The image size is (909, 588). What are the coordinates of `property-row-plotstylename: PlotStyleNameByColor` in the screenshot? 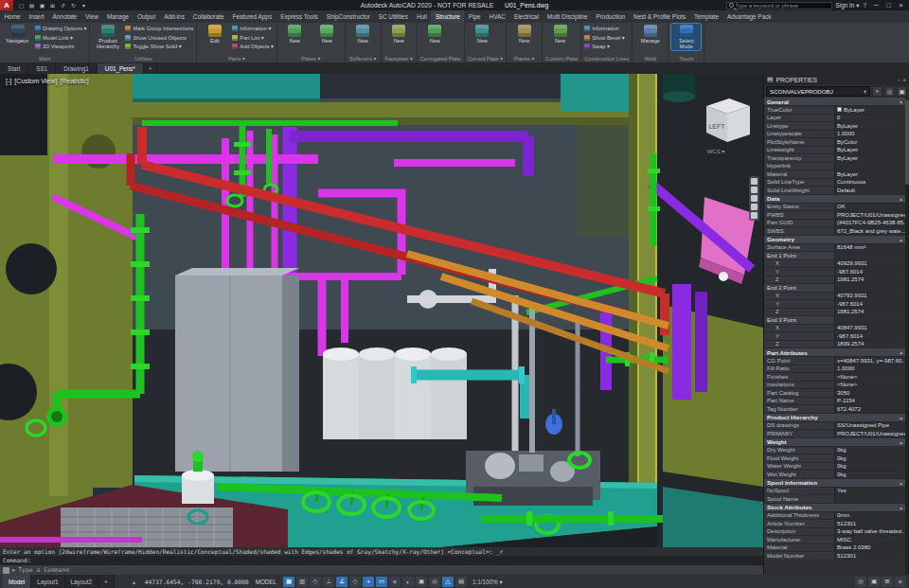 It's located at (835, 142).